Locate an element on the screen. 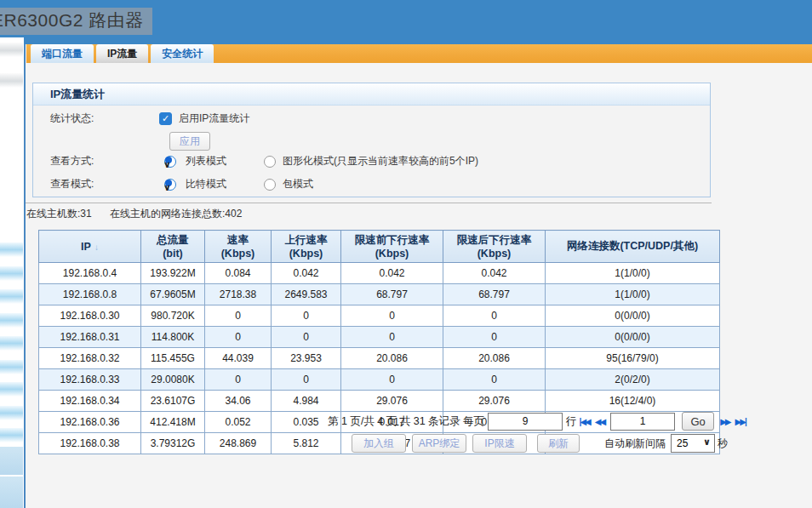  tab-ip-traffic: IP流量 is located at coordinates (123, 54).